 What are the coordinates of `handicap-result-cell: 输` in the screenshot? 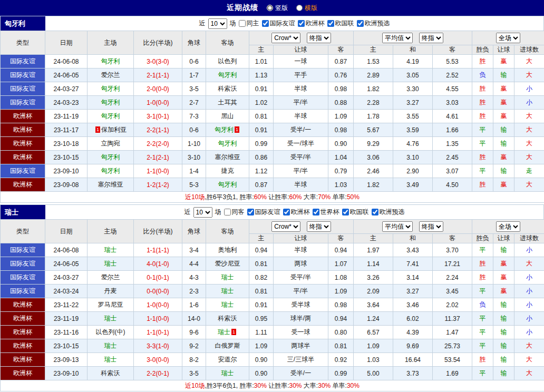 It's located at (504, 374).